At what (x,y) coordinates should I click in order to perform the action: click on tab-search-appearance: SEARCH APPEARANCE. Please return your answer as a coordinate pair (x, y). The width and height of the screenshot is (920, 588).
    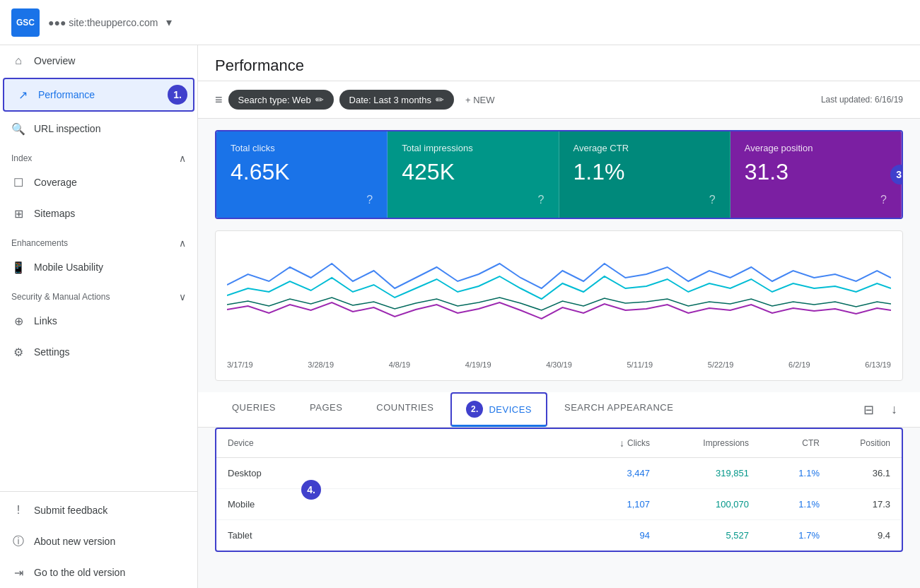
    Looking at the image, I should click on (619, 410).